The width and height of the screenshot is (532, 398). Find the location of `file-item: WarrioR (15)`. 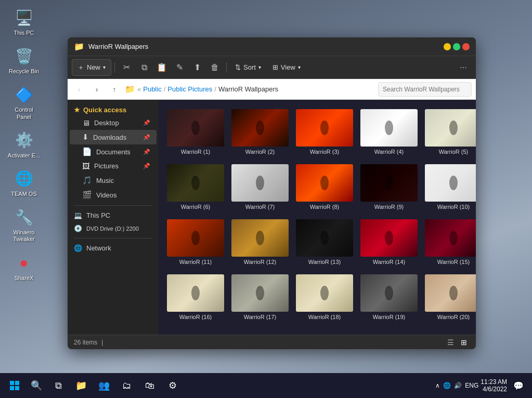

file-item: WarrioR (15) is located at coordinates (449, 242).